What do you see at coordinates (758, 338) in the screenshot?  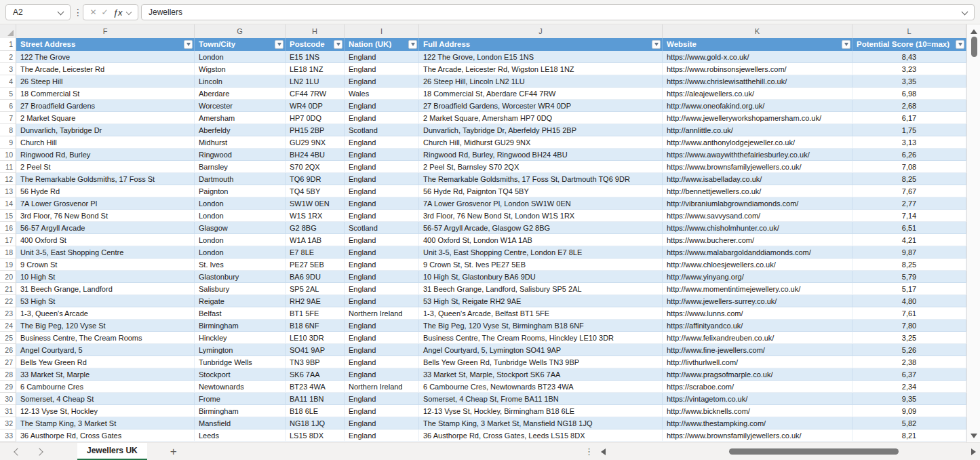 I see `cell: http://www.felixandreuben.co.uk/` at bounding box center [758, 338].